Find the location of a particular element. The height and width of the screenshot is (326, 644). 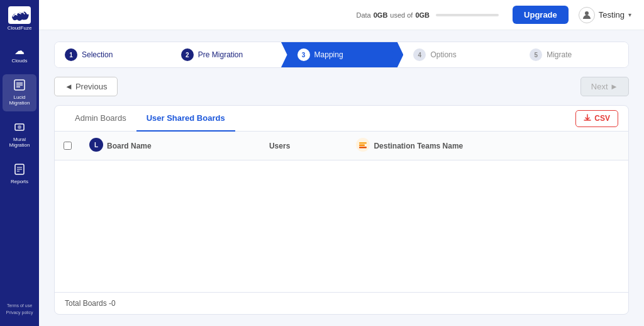

step-mapping-number: 3 is located at coordinates (304, 55).